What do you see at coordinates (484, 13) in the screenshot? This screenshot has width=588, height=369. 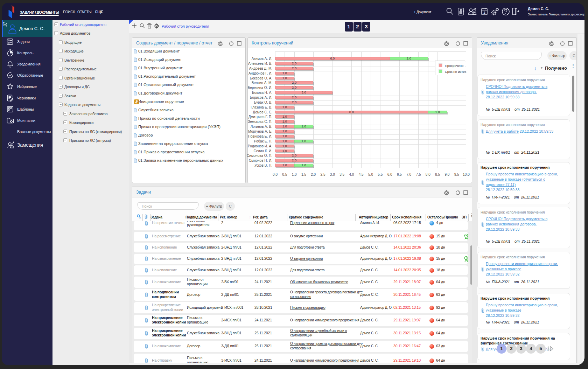 I see `svg-text: 2` at bounding box center [484, 13].